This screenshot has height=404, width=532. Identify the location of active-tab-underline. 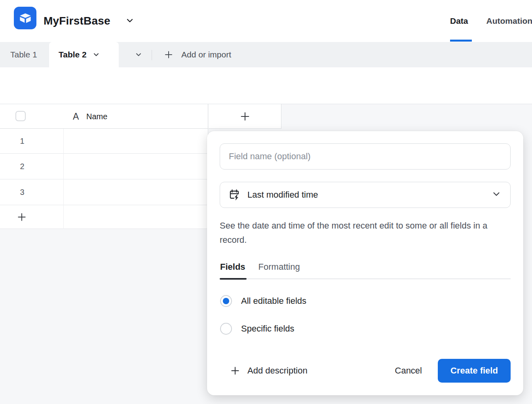
(233, 279).